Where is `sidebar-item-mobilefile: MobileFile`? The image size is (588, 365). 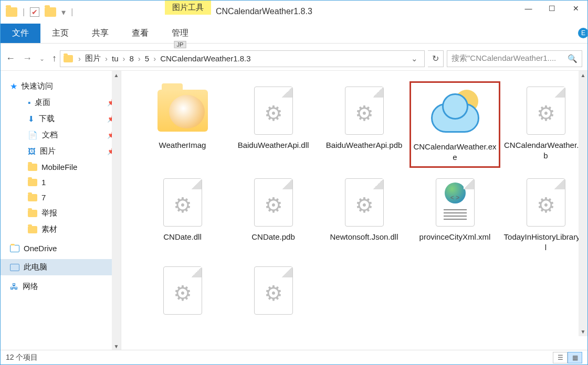 sidebar-item-mobilefile: MobileFile is located at coordinates (61, 167).